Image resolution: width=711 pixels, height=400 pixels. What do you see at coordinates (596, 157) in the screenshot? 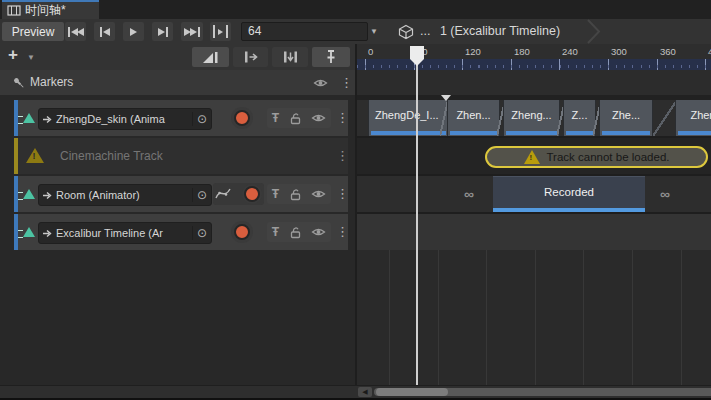
I see `track-warning-badge: ! Track cannot be loaded.` at bounding box center [596, 157].